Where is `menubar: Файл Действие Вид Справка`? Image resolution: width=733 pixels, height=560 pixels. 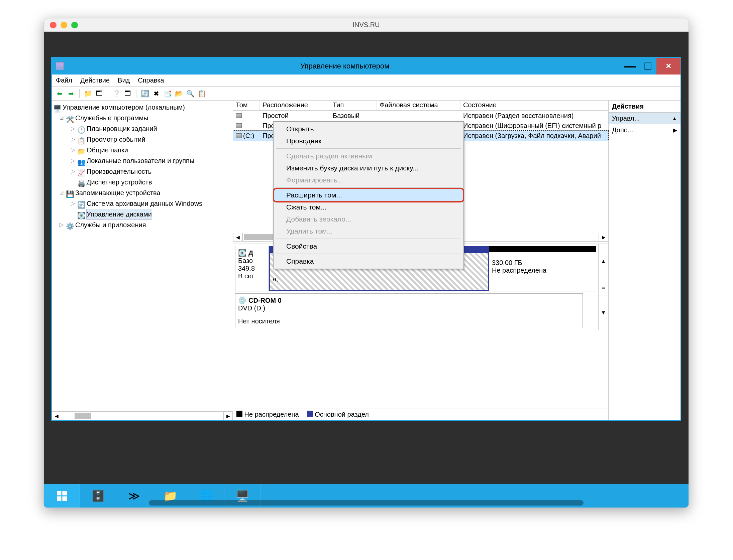
menubar: Файл Действие Вид Справка is located at coordinates (366, 81).